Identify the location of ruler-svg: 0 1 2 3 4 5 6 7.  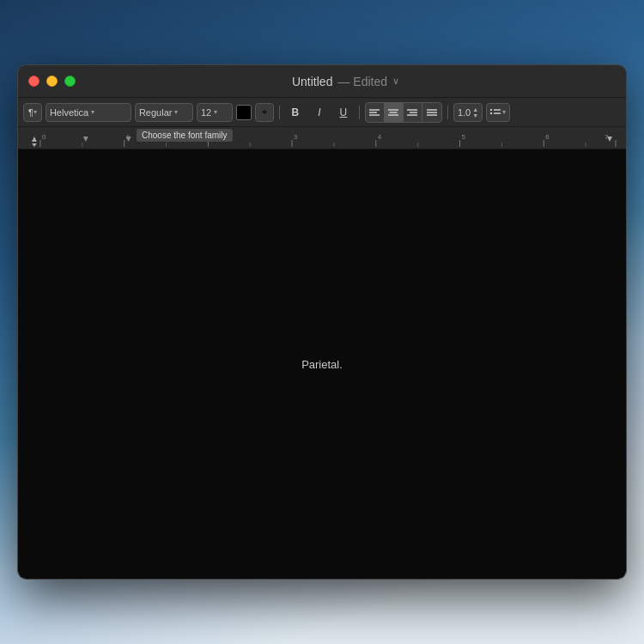
(322, 138).